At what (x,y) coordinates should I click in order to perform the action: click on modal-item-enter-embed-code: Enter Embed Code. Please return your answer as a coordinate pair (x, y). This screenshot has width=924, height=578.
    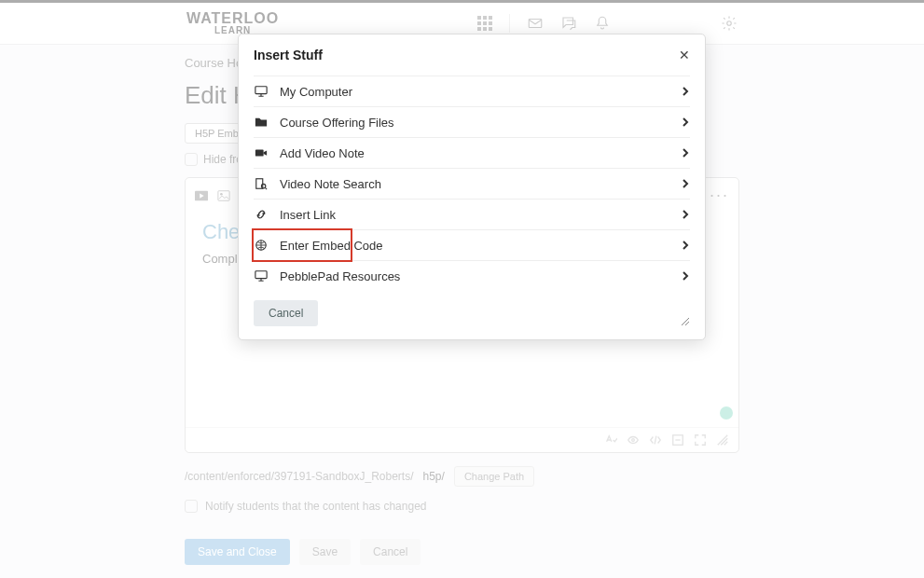
    Looking at the image, I should click on (472, 246).